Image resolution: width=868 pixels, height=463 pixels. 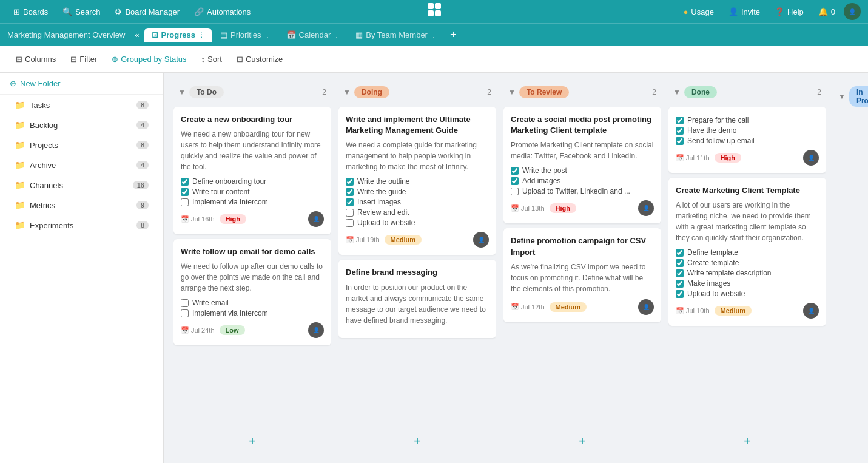 What do you see at coordinates (545, 171) in the screenshot?
I see `checklist-label: Write the post` at bounding box center [545, 171].